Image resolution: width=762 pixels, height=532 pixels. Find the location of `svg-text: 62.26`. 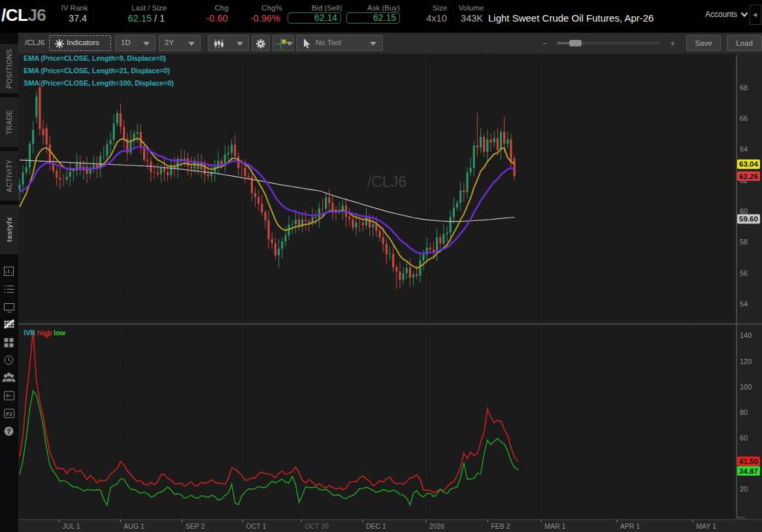

svg-text: 62.26 is located at coordinates (749, 176).